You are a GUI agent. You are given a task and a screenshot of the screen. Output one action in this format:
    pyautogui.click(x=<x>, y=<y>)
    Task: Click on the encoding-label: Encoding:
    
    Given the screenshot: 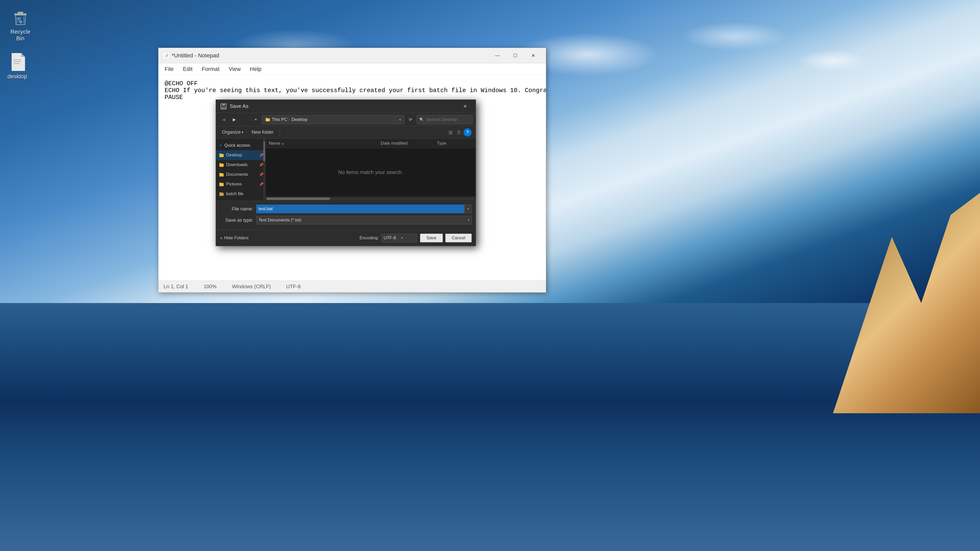 What is the action you would take?
    pyautogui.click(x=369, y=238)
    